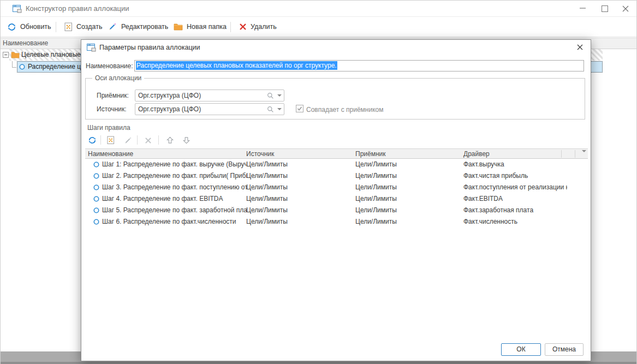 This screenshot has height=364, width=637. Describe the element at coordinates (128, 140) in the screenshot. I see `steps-edit-button` at that location.